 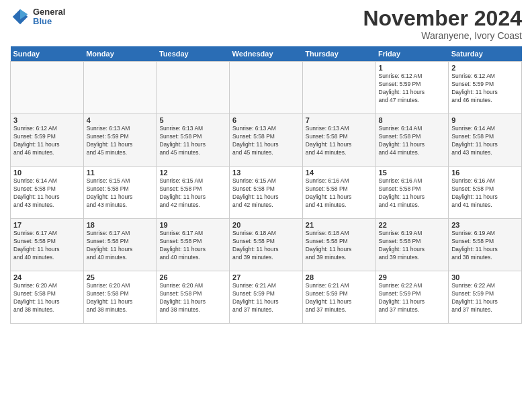 I want to click on calendar-cell: 16Sunrise: 6:16 AMSunset: 5:58 PMDayligh…, so click(x=485, y=193).